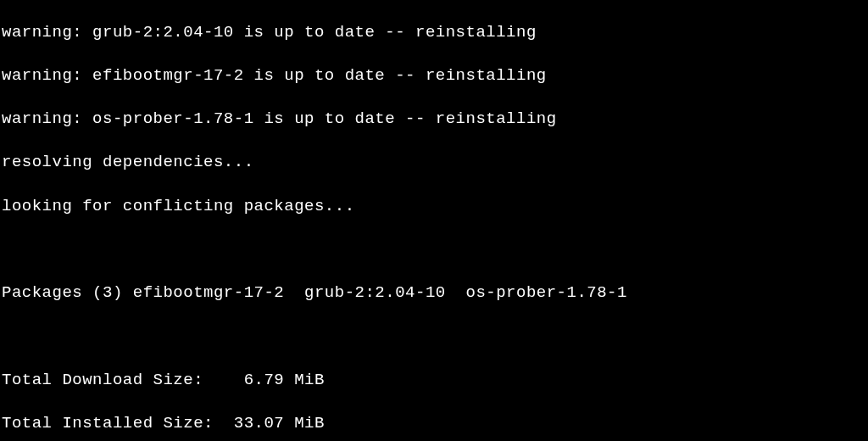 This screenshot has width=868, height=441. Describe the element at coordinates (434, 207) in the screenshot. I see `status-conflicts: looking for conflicting packages...` at that location.